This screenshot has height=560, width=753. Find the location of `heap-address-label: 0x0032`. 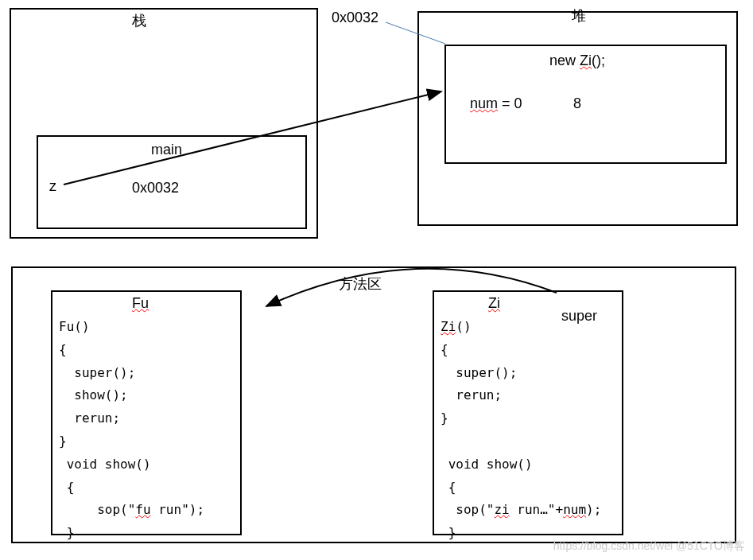

heap-address-label: 0x0032 is located at coordinates (355, 18).